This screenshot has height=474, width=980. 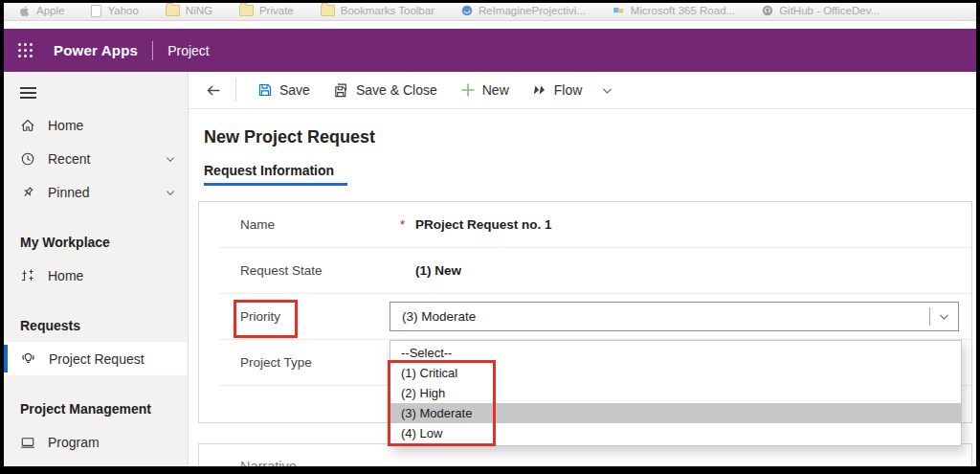 I want to click on save-close-label: Save & Close, so click(x=396, y=90).